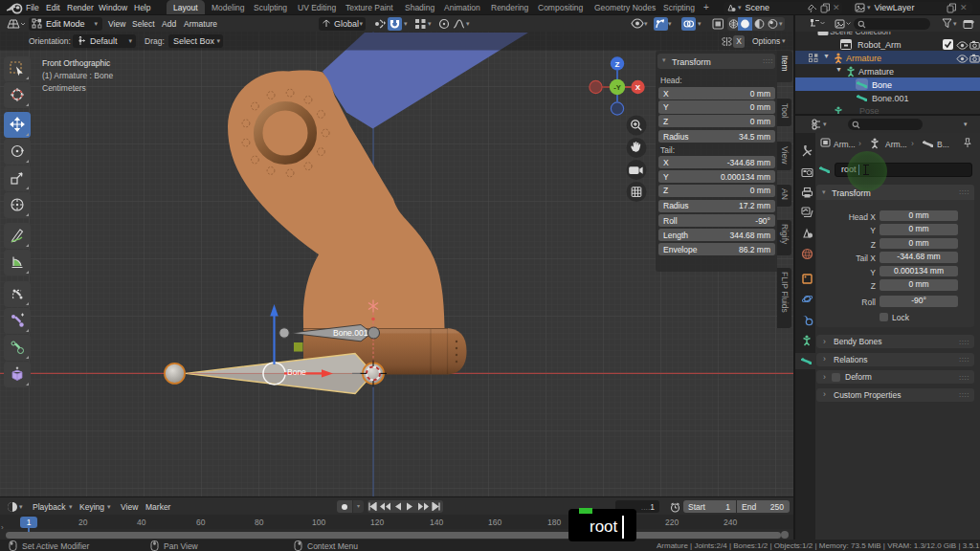 The width and height of the screenshot is (980, 551). I want to click on svg-text: Z, so click(618, 65).